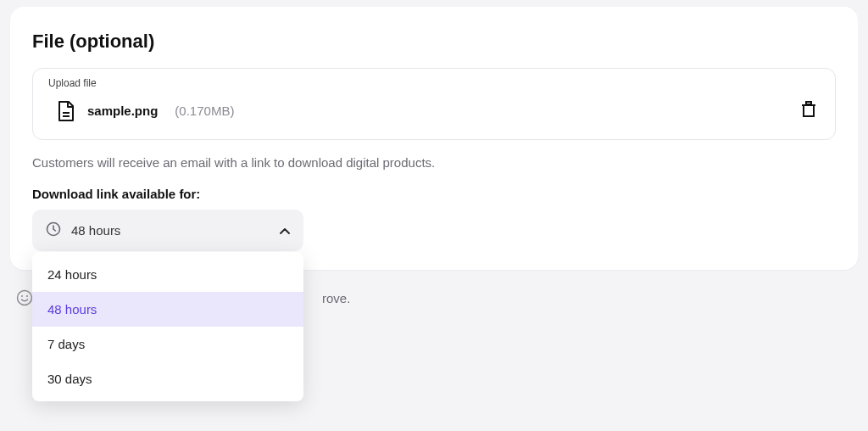 Image resolution: width=868 pixels, height=431 pixels. What do you see at coordinates (122, 110) in the screenshot?
I see `file-name: sample.png` at bounding box center [122, 110].